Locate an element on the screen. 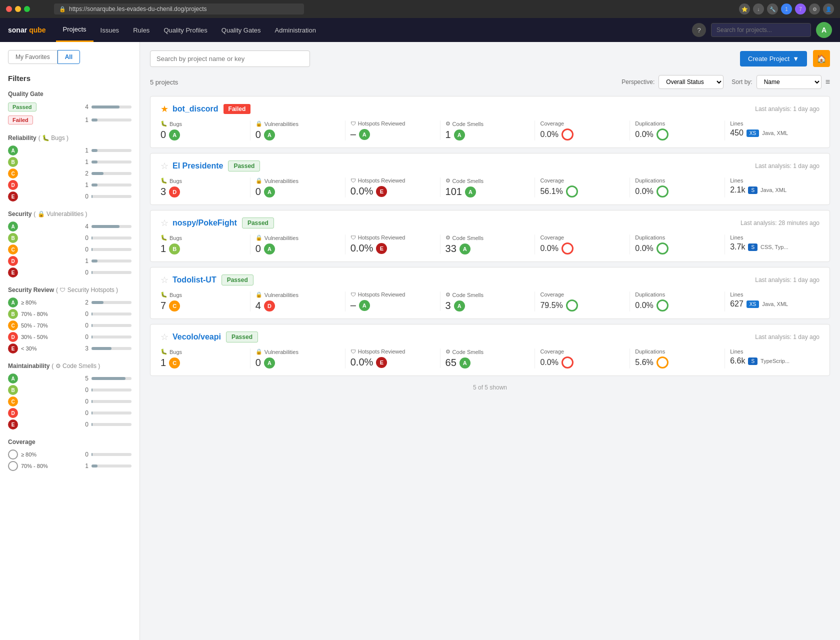 The height and width of the screenshot is (640, 840). toggle-all: All is located at coordinates (69, 57).